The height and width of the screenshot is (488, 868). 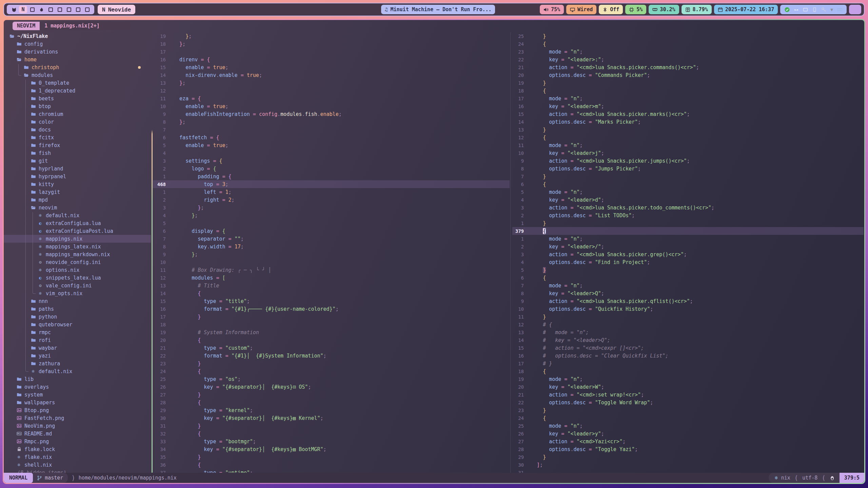 I want to click on tree-item-system: system, so click(x=77, y=394).